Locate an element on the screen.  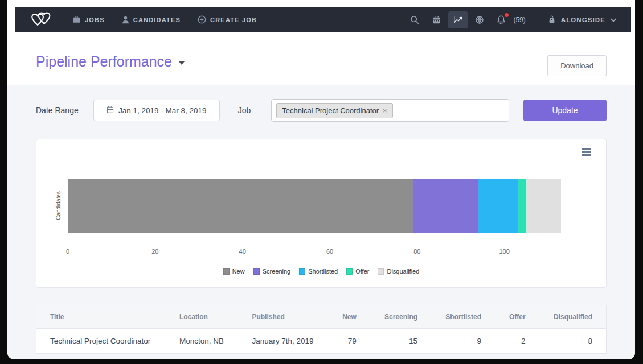
globe-button is located at coordinates (480, 20).